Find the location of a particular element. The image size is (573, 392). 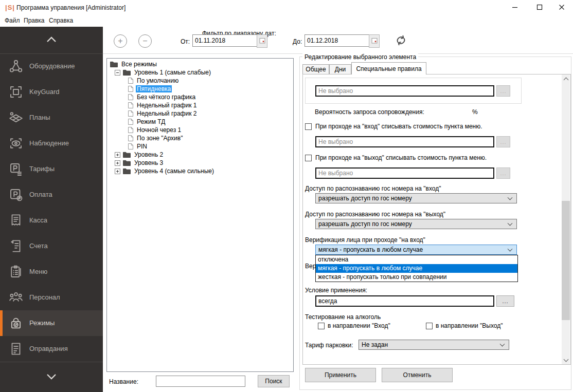

exit-writeoff-input is located at coordinates (405, 173).